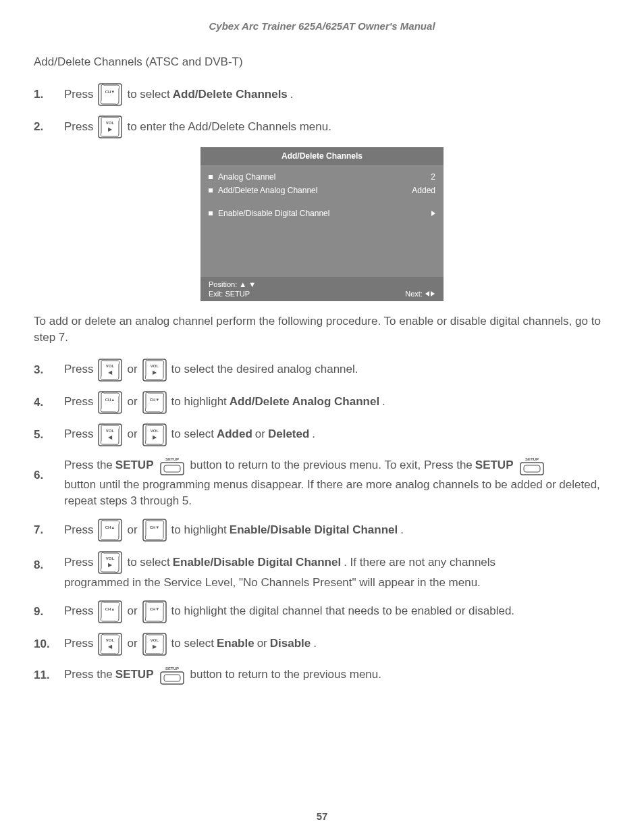  Describe the element at coordinates (420, 294) in the screenshot. I see `osd-next: Next:` at that location.